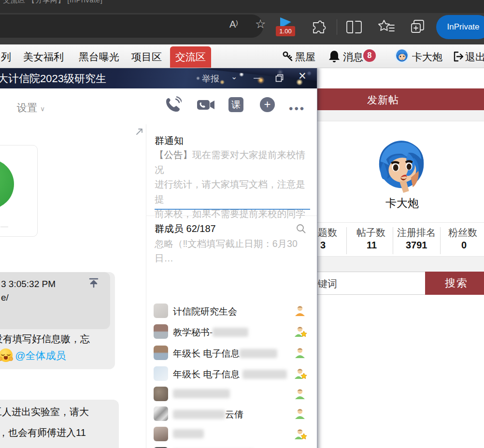  I want to click on maximize-icon, so click(279, 78).